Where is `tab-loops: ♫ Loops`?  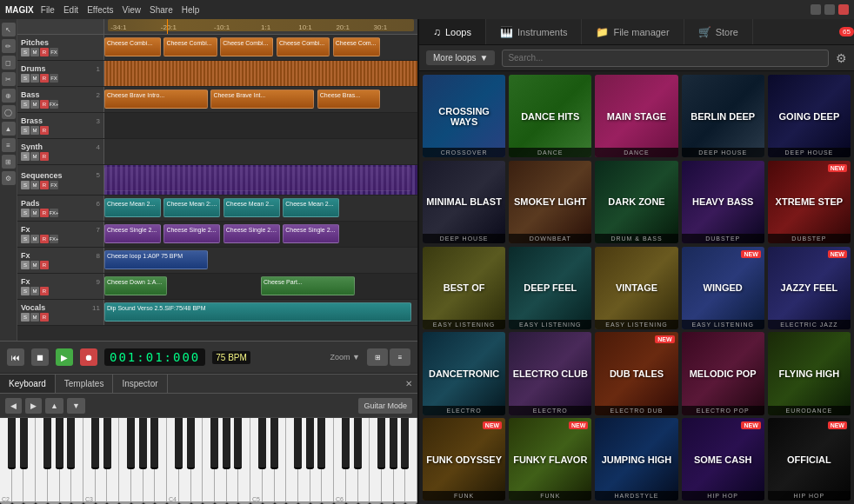
tab-loops: ♫ Loops is located at coordinates (452, 31).